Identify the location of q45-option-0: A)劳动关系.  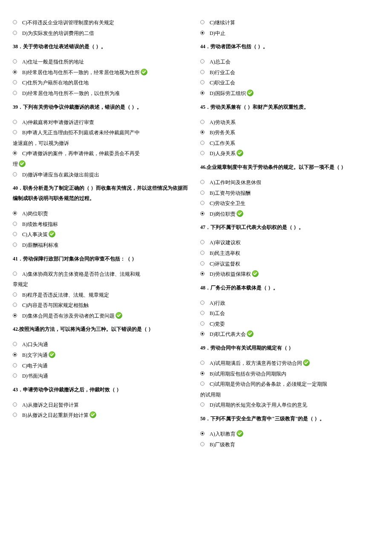
(290, 123).